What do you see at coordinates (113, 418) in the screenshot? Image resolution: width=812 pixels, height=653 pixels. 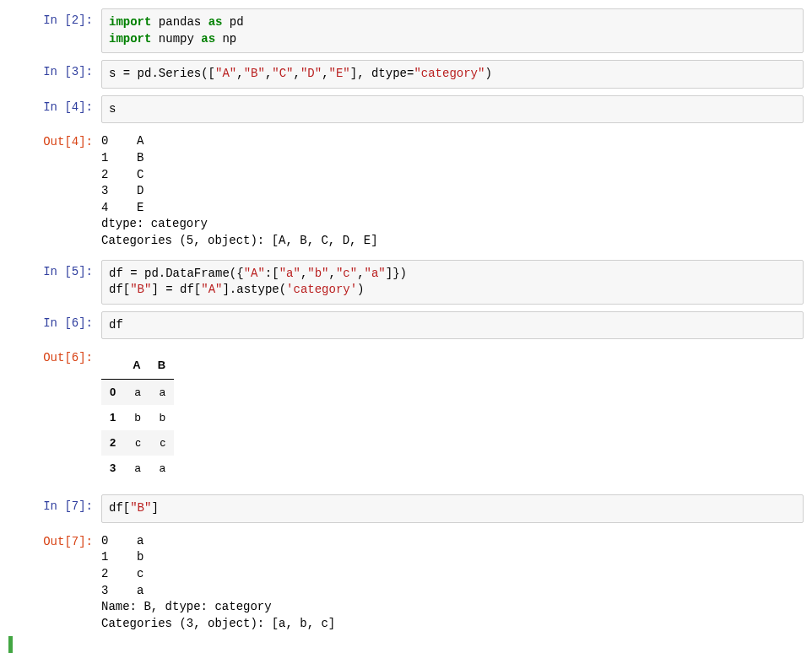 I see `row-index: 1` at bounding box center [113, 418].